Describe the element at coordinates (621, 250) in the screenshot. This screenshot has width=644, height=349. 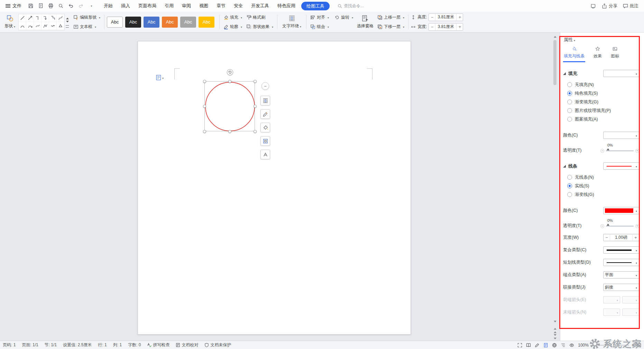
I see `compound-type-dropdown` at that location.